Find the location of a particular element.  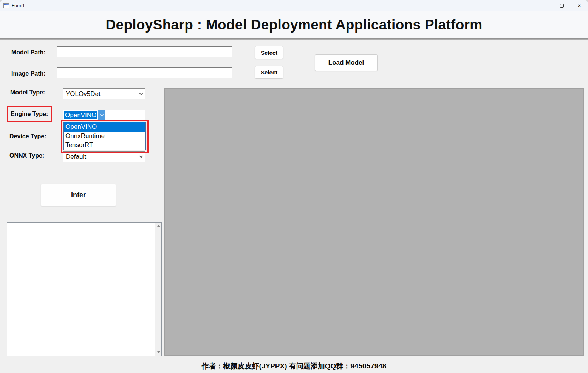

load-model-button: Load Model is located at coordinates (346, 63).